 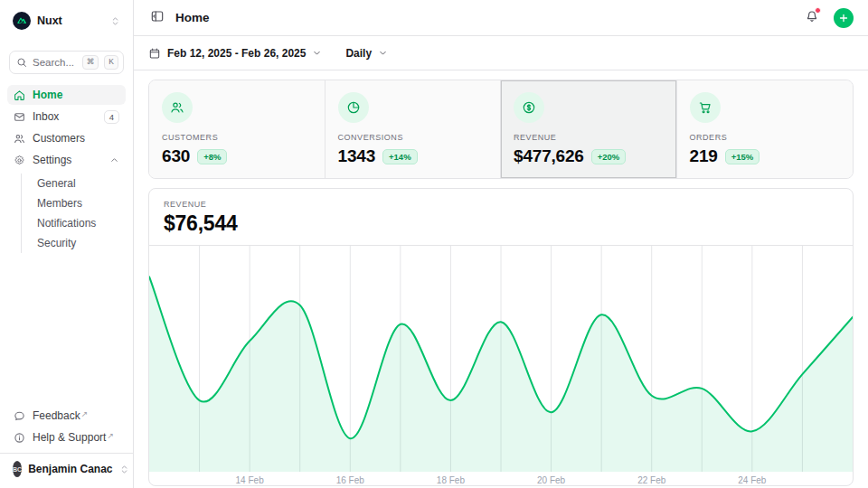 What do you see at coordinates (22, 62) in the screenshot?
I see `search-icon` at bounding box center [22, 62].